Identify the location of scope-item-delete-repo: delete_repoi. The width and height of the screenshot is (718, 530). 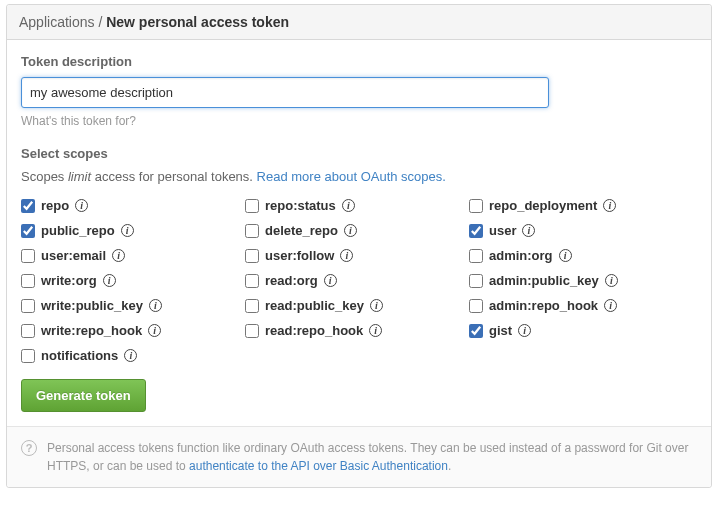
(355, 230).